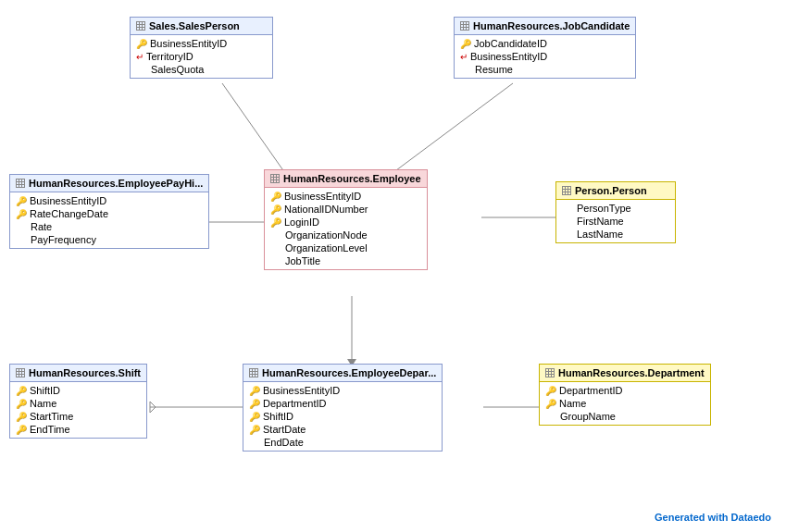 Image resolution: width=786 pixels, height=532 pixels. I want to click on table-row: 🔑 ShiftID, so click(343, 416).